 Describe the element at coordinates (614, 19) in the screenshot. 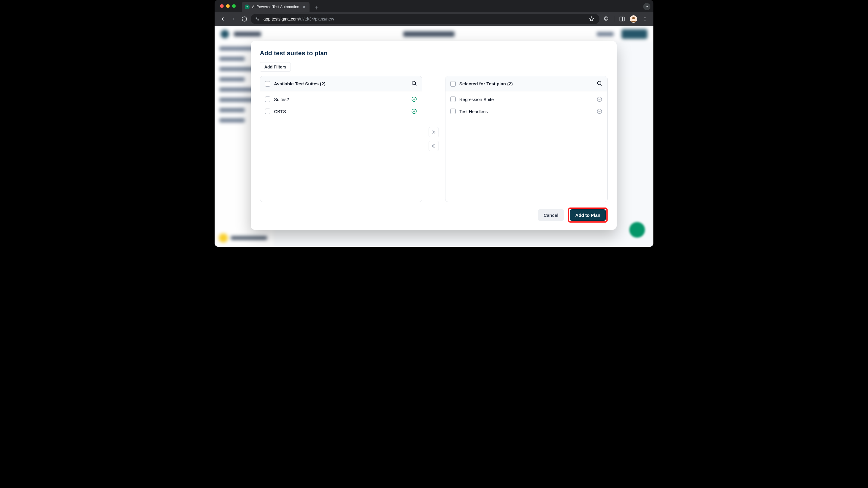

I see `toolbar-divider` at that location.